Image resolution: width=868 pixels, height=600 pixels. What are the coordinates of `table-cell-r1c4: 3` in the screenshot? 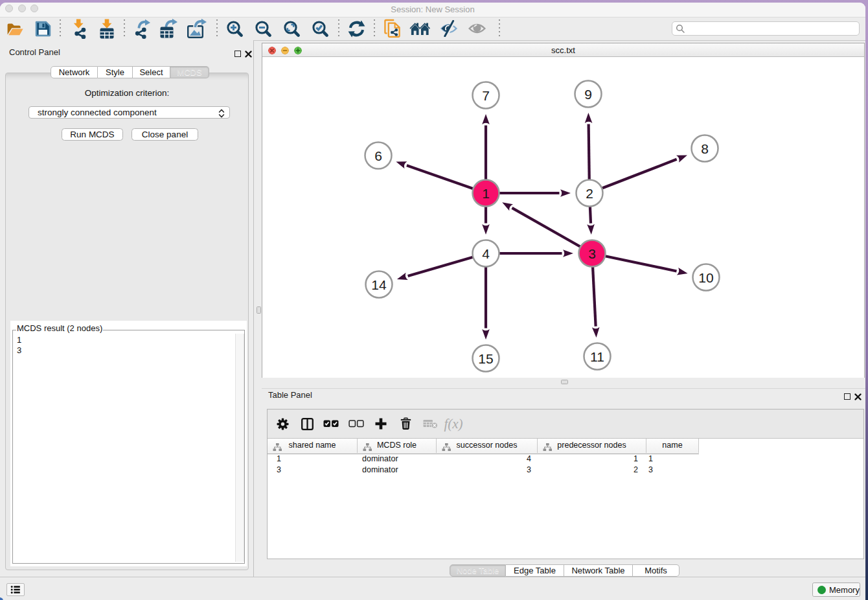 It's located at (671, 470).